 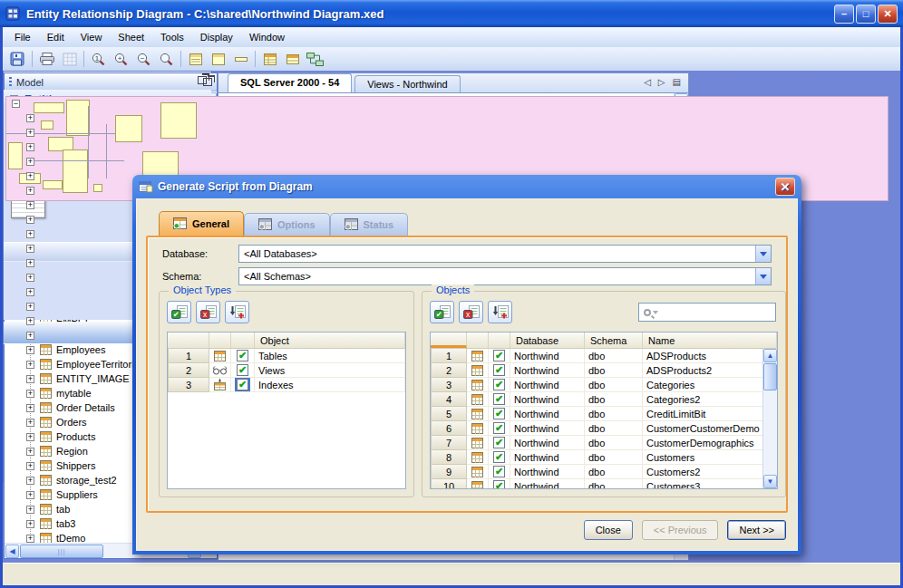 I want to click on object-types-check-all-button: ✔, so click(x=180, y=312).